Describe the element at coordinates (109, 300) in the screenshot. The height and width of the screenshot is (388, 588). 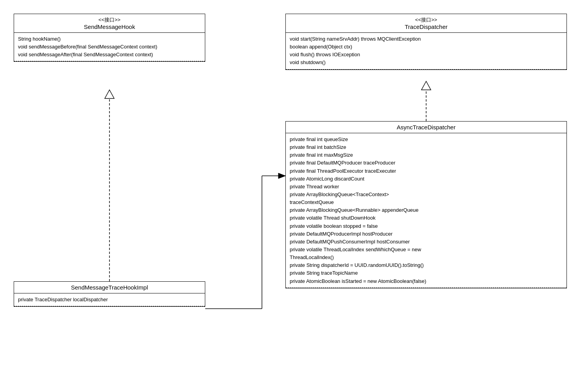
I see `send-message-trace-hook-impl-body: private TraceDispatcher localDispatcher` at that location.